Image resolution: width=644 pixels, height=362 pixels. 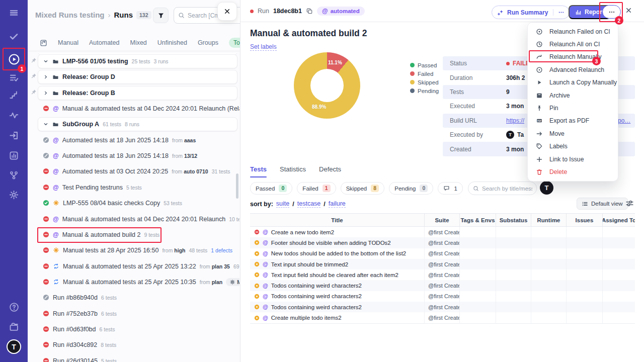 What do you see at coordinates (337, 220) in the screenshot?
I see `column-header: Title` at bounding box center [337, 220].